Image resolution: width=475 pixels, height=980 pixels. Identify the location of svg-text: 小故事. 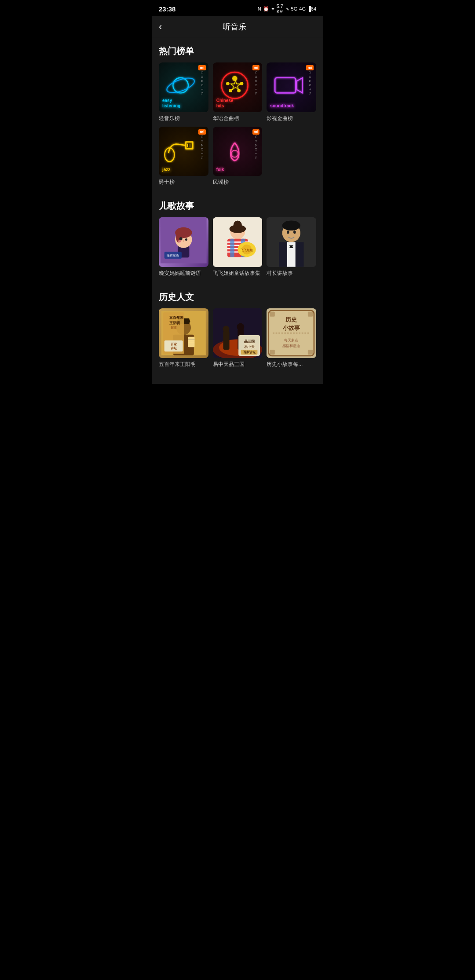
(291, 328).